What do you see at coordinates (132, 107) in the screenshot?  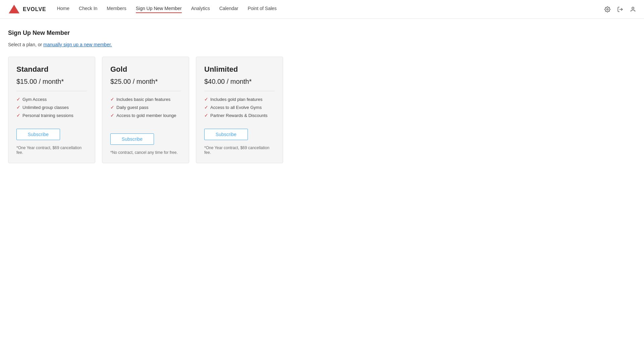 I see `feature-text: Daily guest pass` at bounding box center [132, 107].